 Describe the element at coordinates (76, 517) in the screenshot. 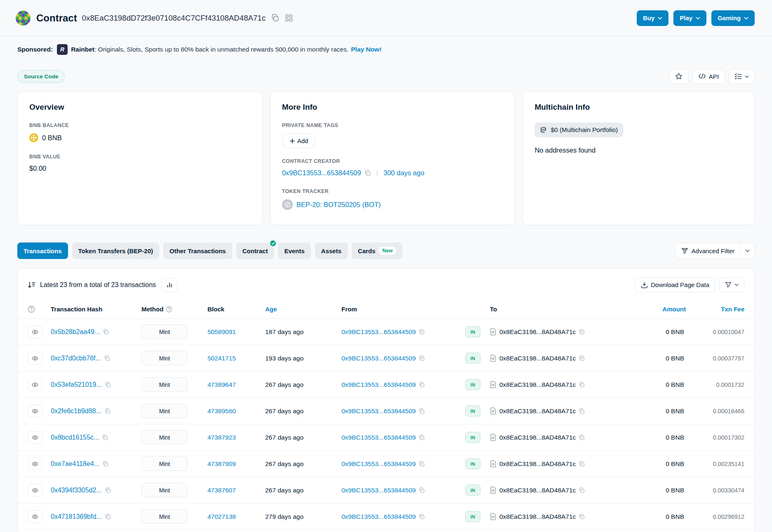

I see `transaction-hash-link: 0x47181369bfd...` at that location.